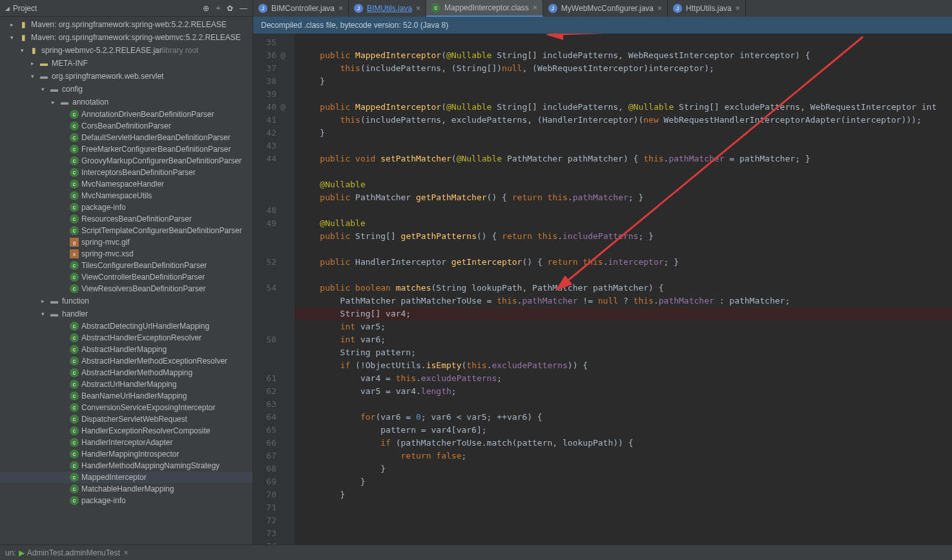  I want to click on tree-item: cAbstractHandlerExceptionResolver, so click(127, 338).